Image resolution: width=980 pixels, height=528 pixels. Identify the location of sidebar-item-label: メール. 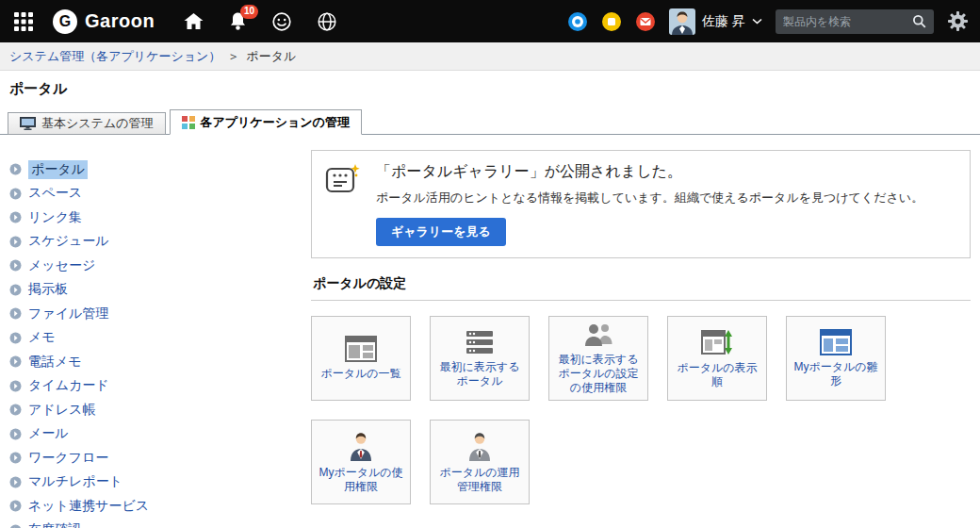
(49, 434).